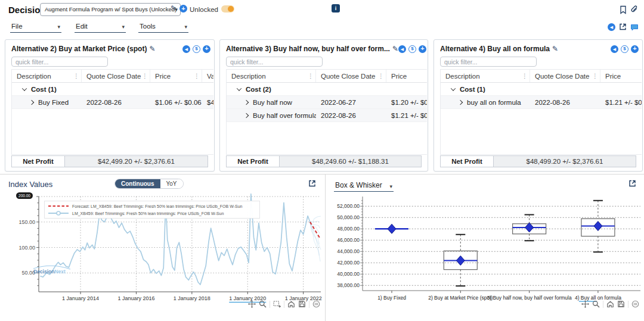 The height and width of the screenshot is (321, 644). What do you see at coordinates (152, 206) in the screenshot?
I see `legend-item-forecast: Forecast: LM_XB459: Beef Trimmings: Fres…` at bounding box center [152, 206].